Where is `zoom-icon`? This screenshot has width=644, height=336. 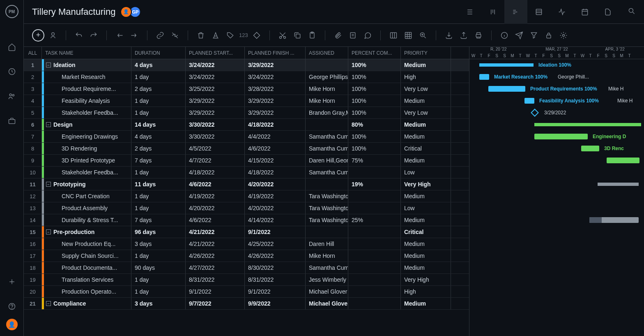
zoom-icon is located at coordinates (423, 35).